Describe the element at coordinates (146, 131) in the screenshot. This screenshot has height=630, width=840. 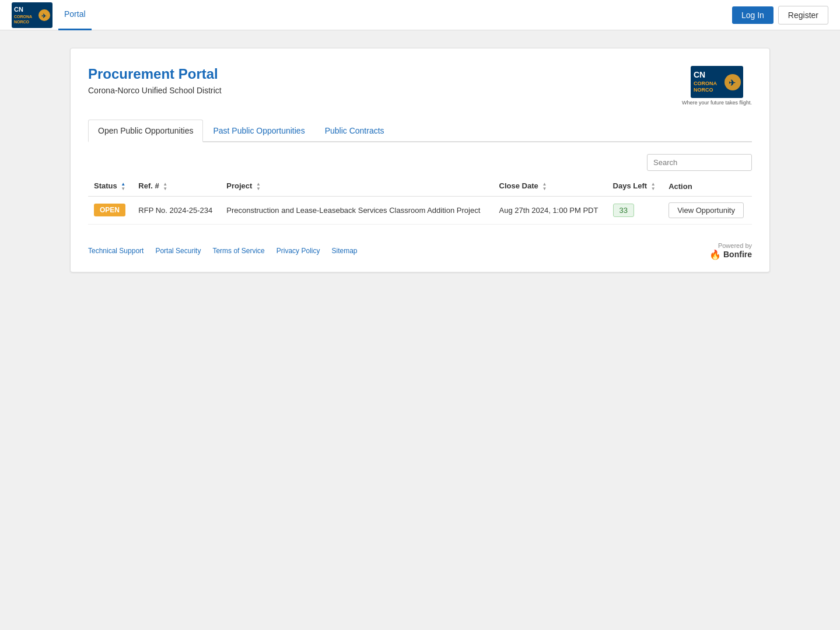
I see `tab-open-public: Open Public Opportunities` at that location.